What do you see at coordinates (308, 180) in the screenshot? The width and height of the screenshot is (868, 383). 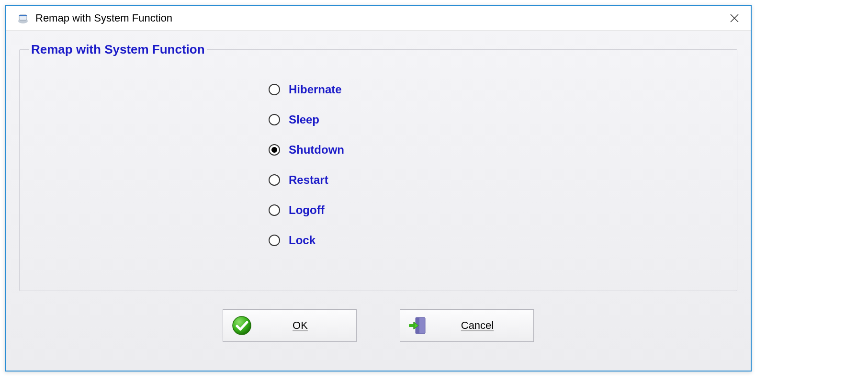 I see `radio-label: Restart` at bounding box center [308, 180].